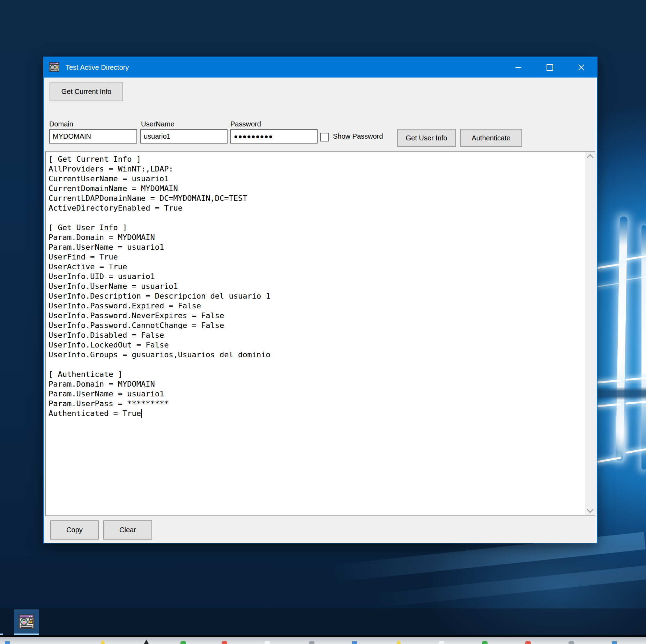 The height and width of the screenshot is (644, 646). I want to click on clear-button: Clear, so click(128, 530).